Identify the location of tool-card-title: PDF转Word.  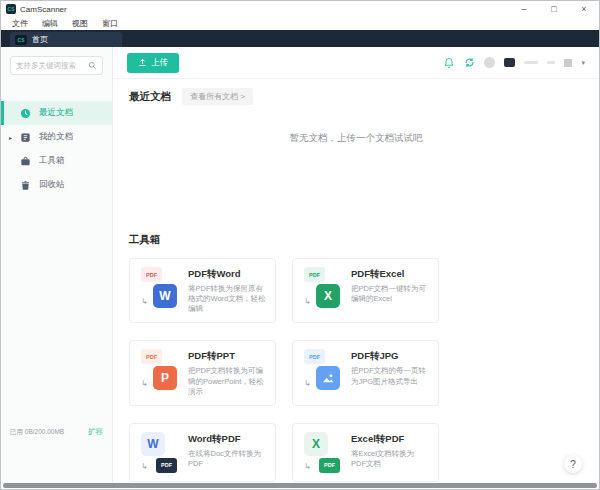
(227, 274).